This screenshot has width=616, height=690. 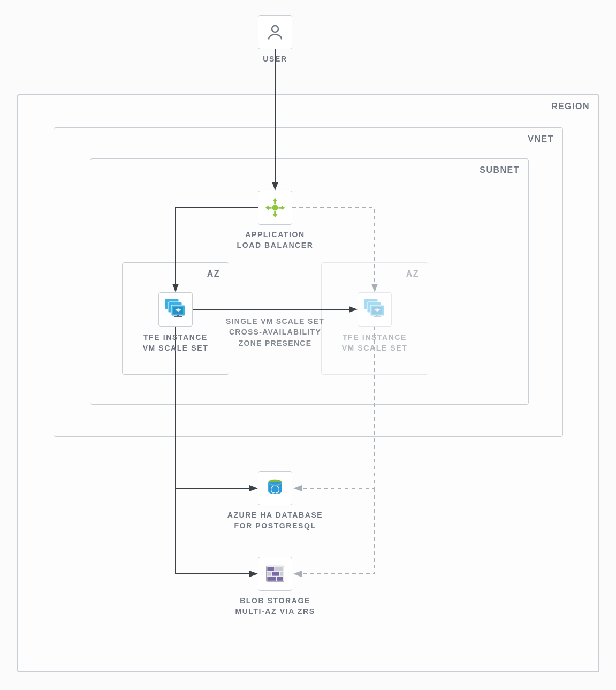 I want to click on blob-line2: MULTI-AZ VIA ZRS, so click(x=275, y=611).